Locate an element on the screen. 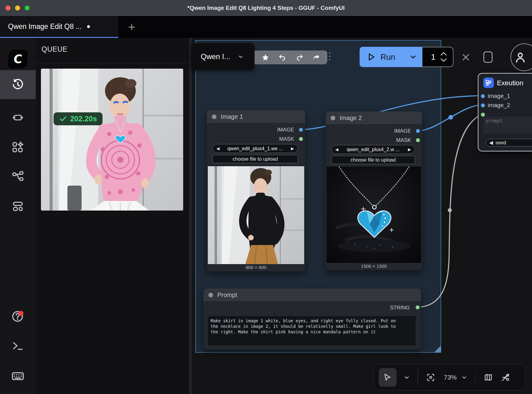  sidebar-item-node-library is located at coordinates (18, 147).